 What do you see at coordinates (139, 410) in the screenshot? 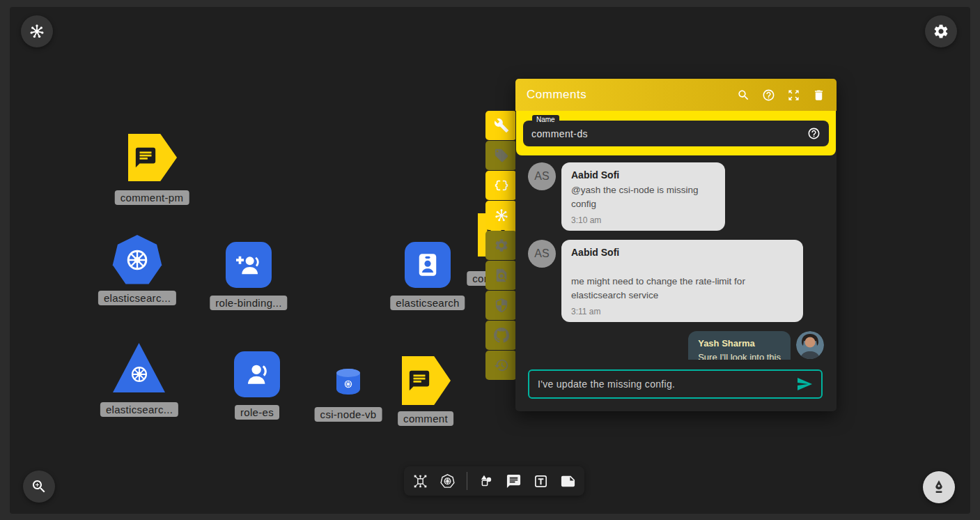
I see `node-label-elasticsearc-2: elasticsearc...` at bounding box center [139, 410].